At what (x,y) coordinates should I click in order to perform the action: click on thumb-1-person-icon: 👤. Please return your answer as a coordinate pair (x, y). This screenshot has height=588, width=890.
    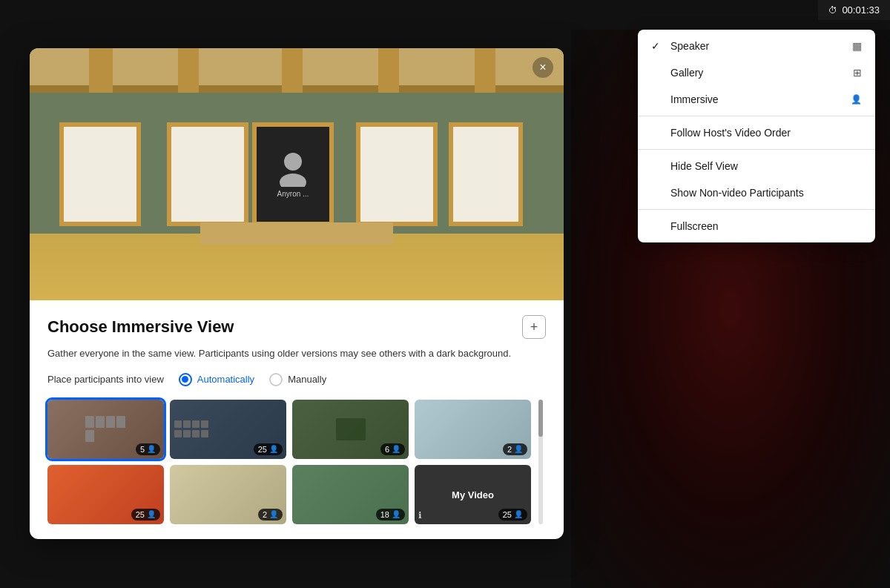
    Looking at the image, I should click on (151, 449).